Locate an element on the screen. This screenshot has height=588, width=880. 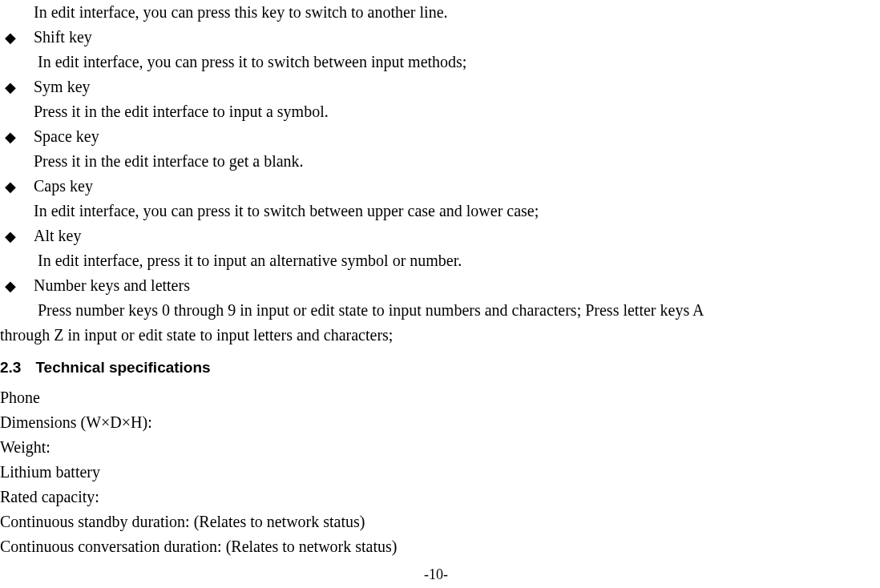
item-description: Press it in the edit interface to input … is located at coordinates (453, 112).